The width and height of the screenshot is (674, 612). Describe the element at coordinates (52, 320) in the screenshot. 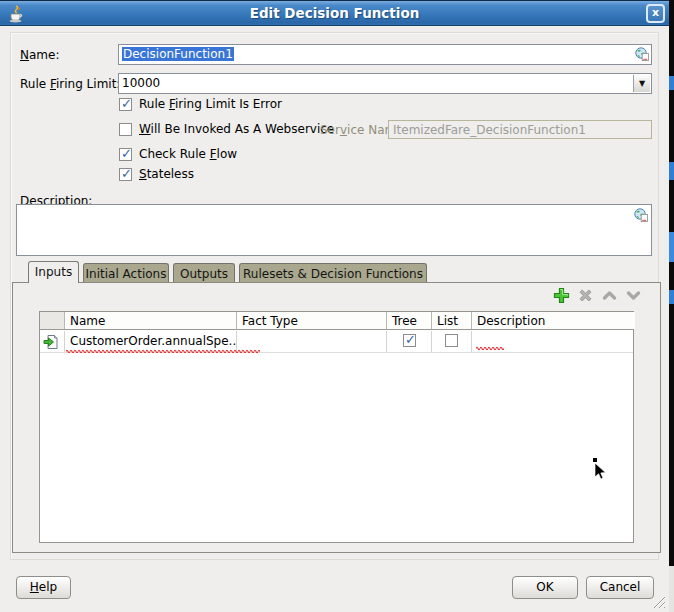

I see `column-header-icon` at that location.